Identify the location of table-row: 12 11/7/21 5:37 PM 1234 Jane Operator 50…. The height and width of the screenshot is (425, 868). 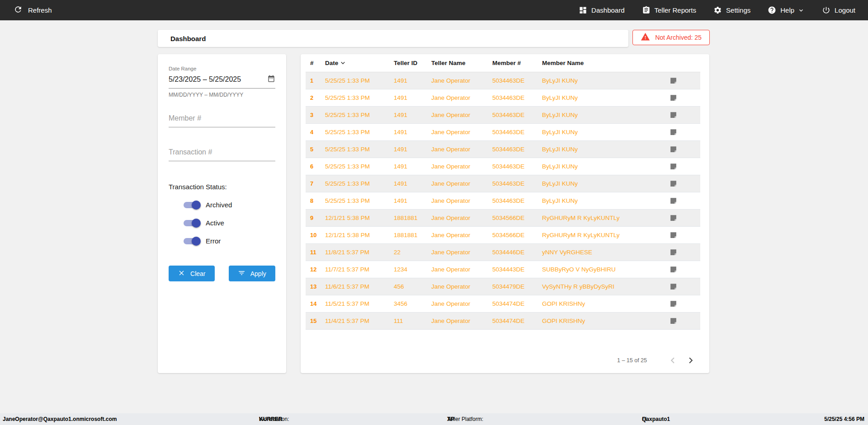
(503, 270).